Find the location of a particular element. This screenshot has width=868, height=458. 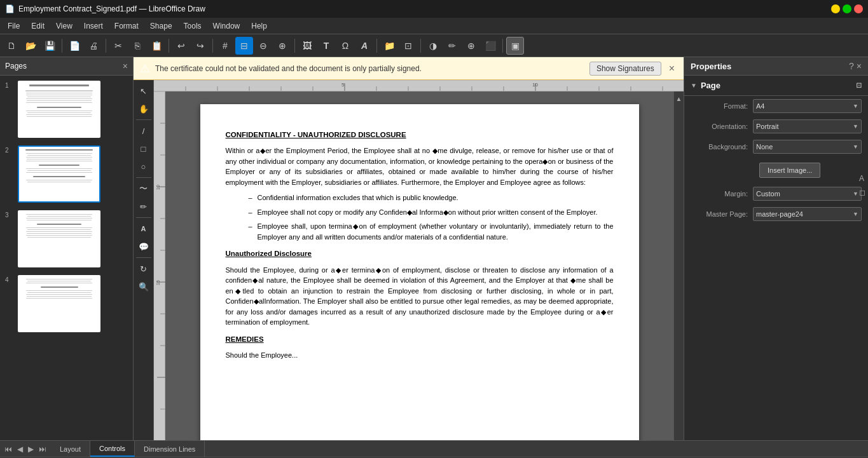

freeform-tool: ✏ is located at coordinates (144, 206).